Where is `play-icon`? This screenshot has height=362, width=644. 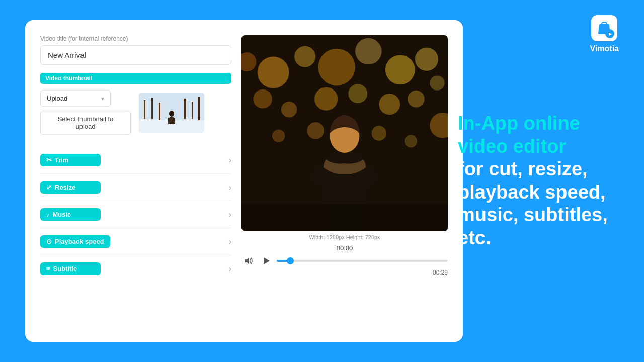
play-icon is located at coordinates (266, 261).